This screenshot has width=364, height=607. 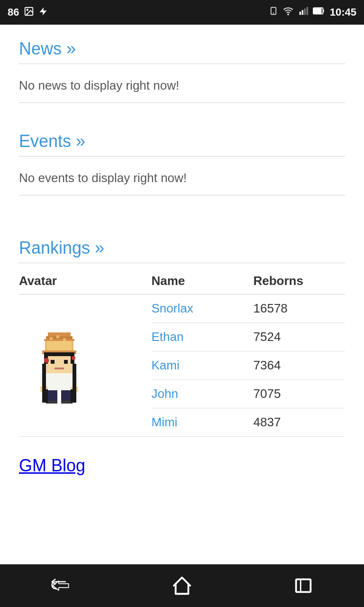 What do you see at coordinates (319, 12) in the screenshot?
I see `battery-icon` at bounding box center [319, 12].